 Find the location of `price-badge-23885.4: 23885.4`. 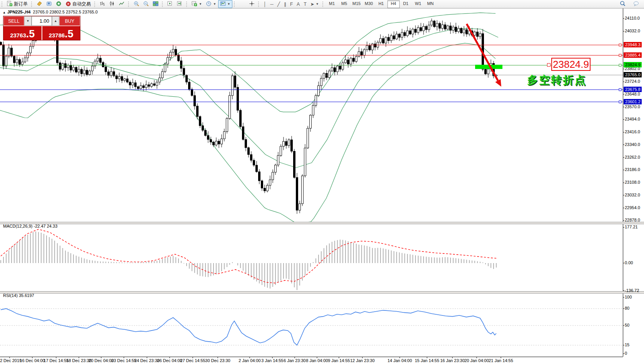

price-badge-23885.4: 23885.4 is located at coordinates (632, 55).